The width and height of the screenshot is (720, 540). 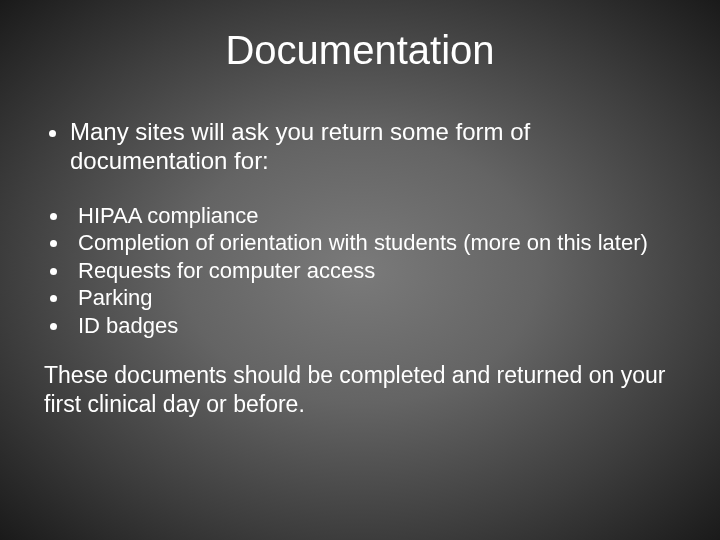 I want to click on list-item: Completion of orientation with students …, so click(x=377, y=243).